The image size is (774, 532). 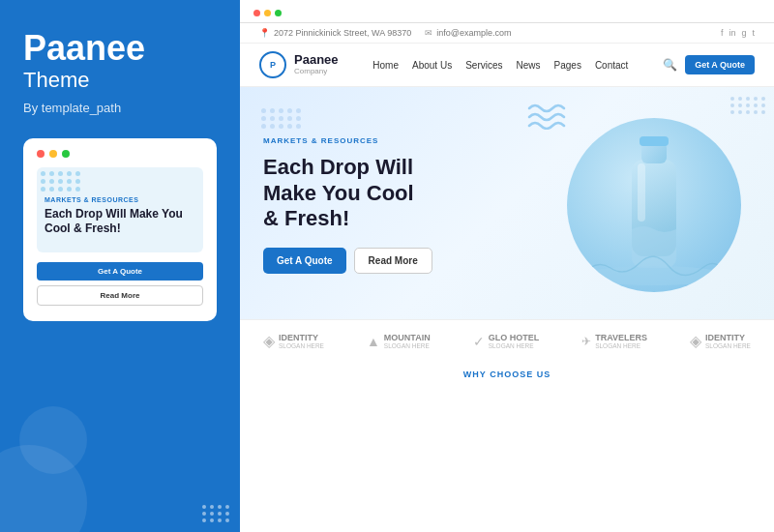 I want to click on brand-icon-2: ▲, so click(x=373, y=341).